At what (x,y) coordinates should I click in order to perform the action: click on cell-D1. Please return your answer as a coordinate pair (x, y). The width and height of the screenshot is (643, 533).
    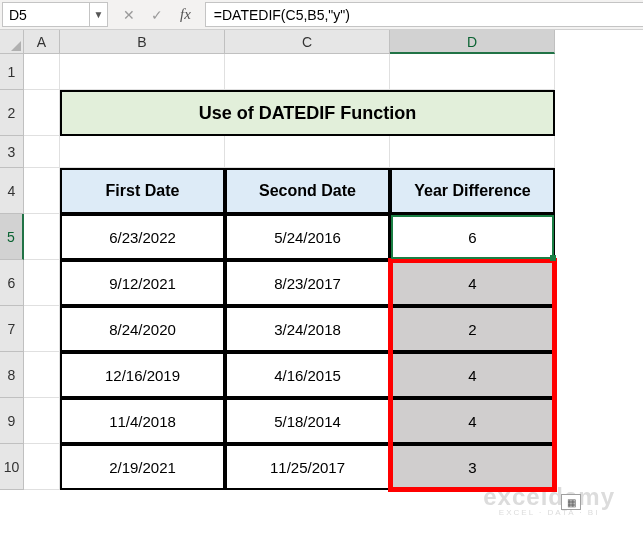
    Looking at the image, I should click on (472, 72).